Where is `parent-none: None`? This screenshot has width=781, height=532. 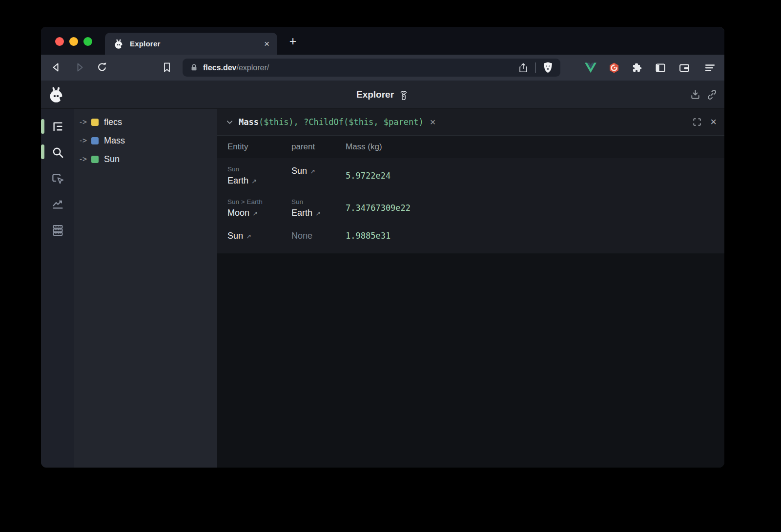
parent-none: None is located at coordinates (318, 236).